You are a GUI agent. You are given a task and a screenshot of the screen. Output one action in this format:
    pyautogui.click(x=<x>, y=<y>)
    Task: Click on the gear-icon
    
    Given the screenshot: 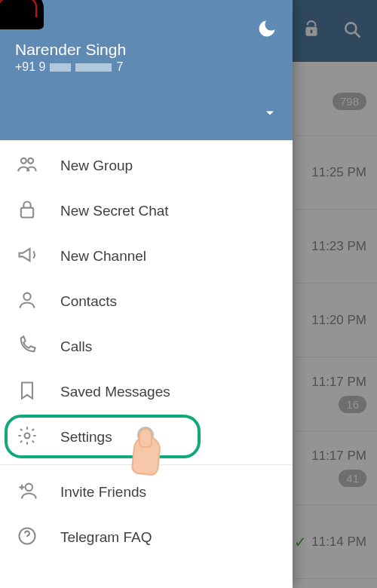 What is the action you would take?
    pyautogui.click(x=27, y=437)
    